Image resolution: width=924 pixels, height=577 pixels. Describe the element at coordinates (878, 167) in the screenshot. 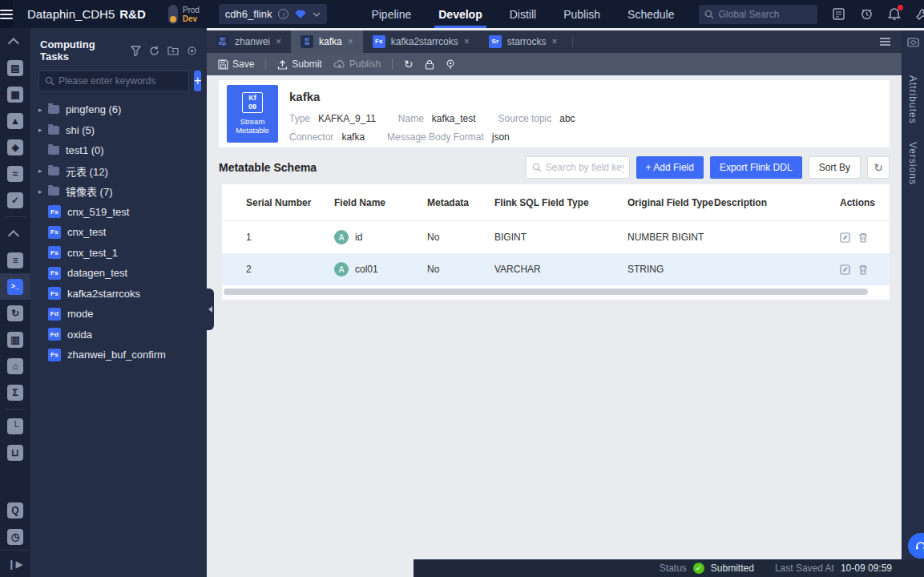

I see `schema-refresh-button: ↻` at that location.